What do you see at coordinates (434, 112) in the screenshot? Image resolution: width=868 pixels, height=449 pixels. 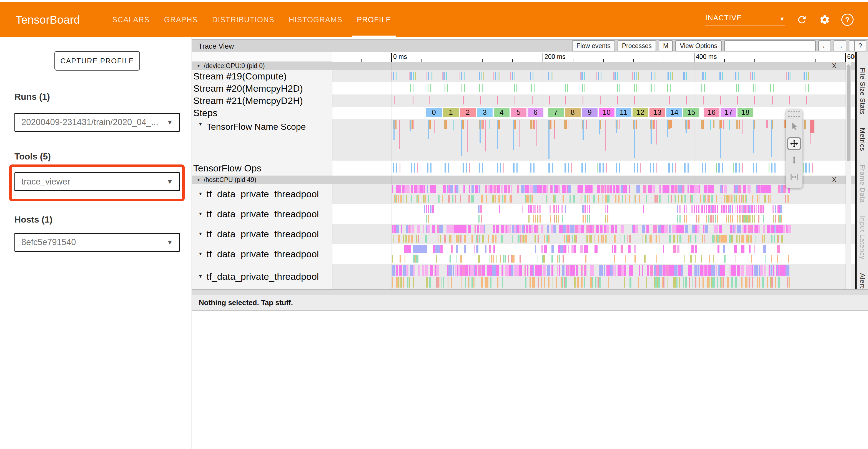 I see `step-box-0: 0` at bounding box center [434, 112].